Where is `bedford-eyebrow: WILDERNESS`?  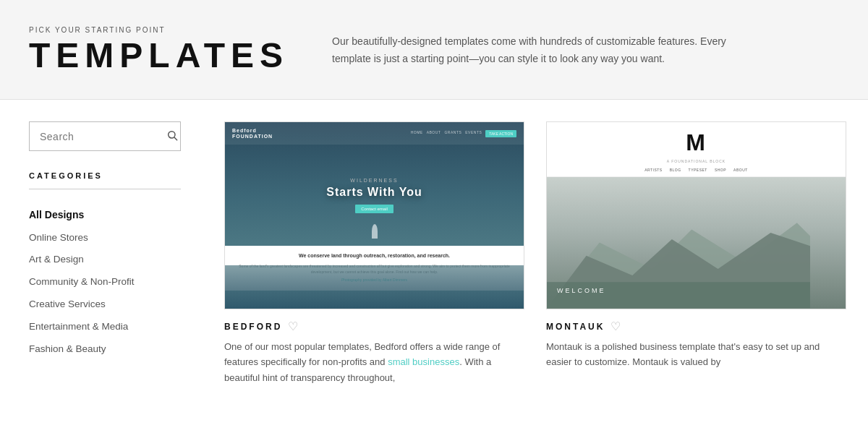
bedford-eyebrow: WILDERNESS is located at coordinates (374, 181).